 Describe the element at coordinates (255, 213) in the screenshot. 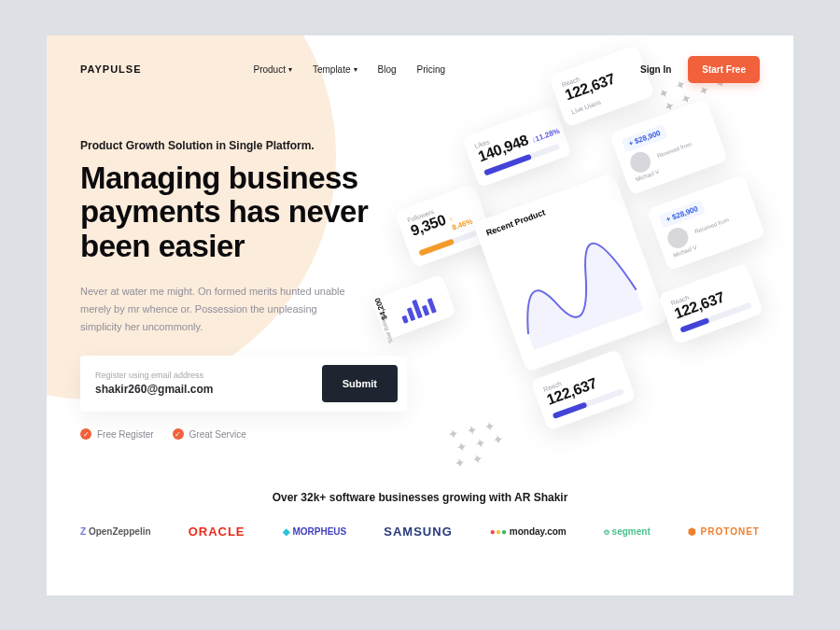

I see `hero-headline: Managing business payments has never bee…` at that location.